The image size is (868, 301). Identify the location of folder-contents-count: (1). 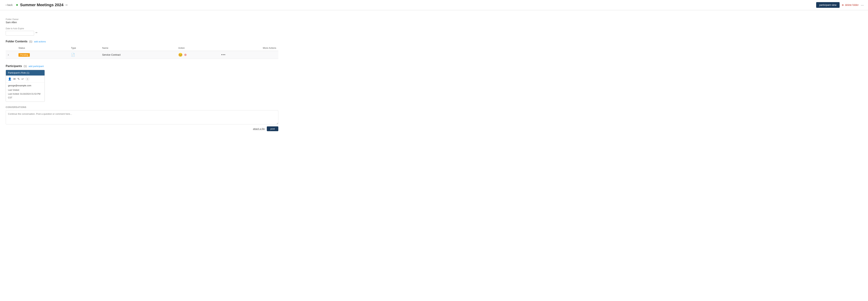
(31, 41).